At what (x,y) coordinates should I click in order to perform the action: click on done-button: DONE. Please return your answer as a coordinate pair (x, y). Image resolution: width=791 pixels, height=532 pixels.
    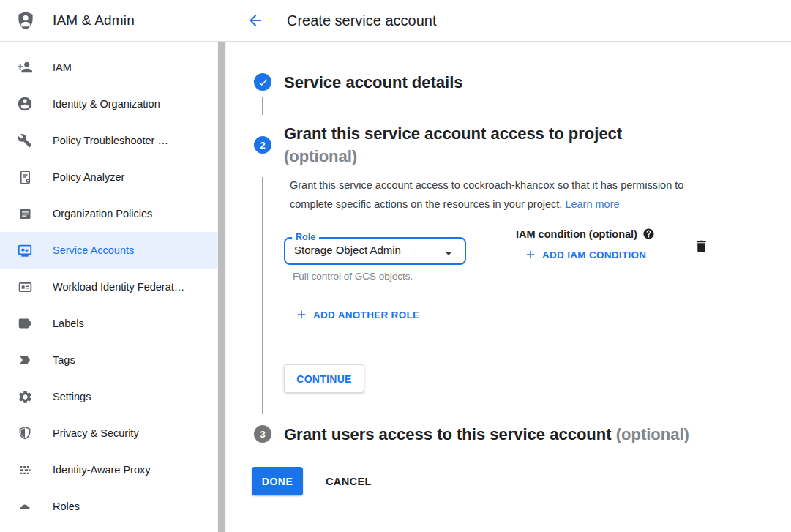
    Looking at the image, I should click on (277, 482).